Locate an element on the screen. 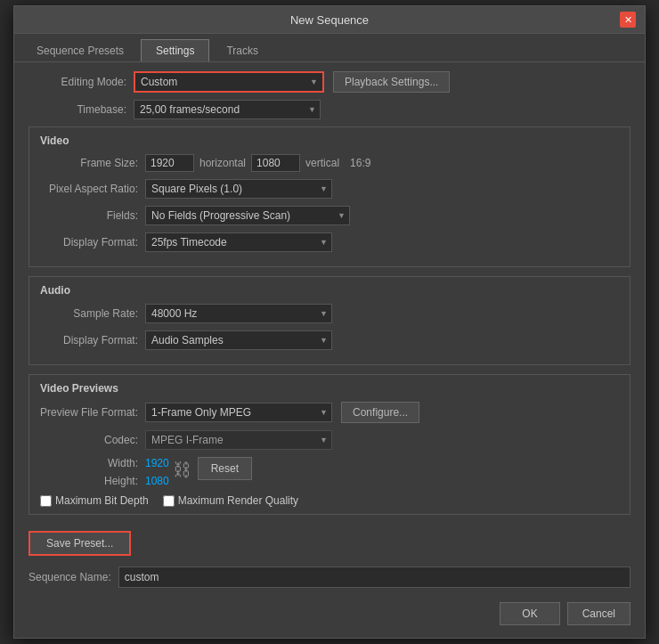 The width and height of the screenshot is (659, 644). frame-size-row: Frame Size: horizontal vertical 16:9 is located at coordinates (330, 163).